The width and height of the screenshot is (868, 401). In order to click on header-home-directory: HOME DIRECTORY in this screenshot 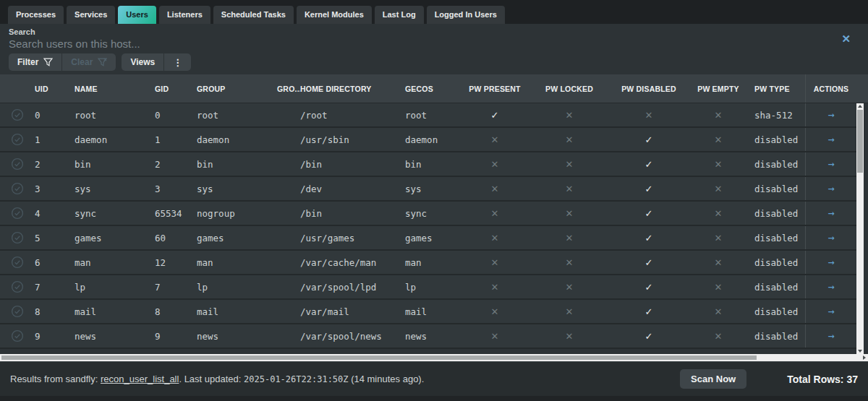, I will do `click(353, 89)`.